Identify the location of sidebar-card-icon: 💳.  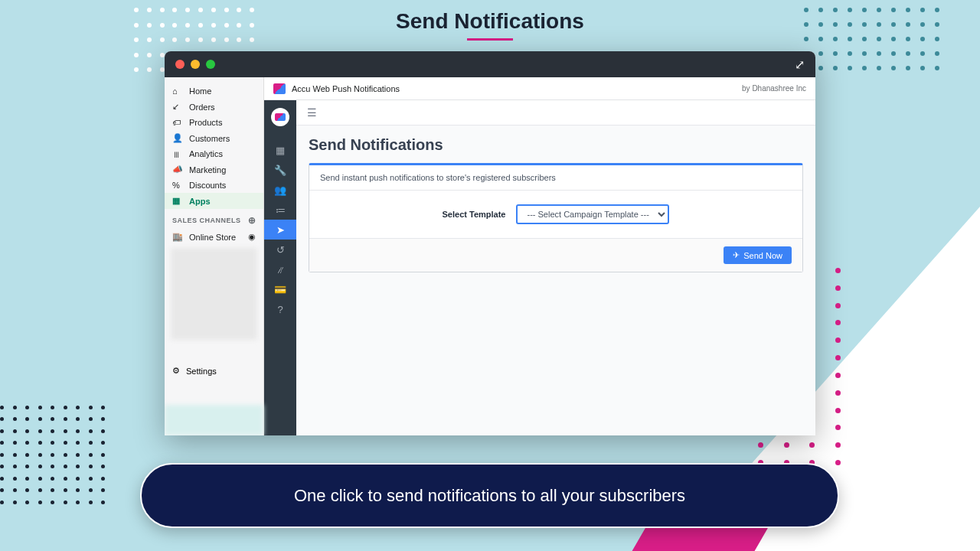
(280, 289).